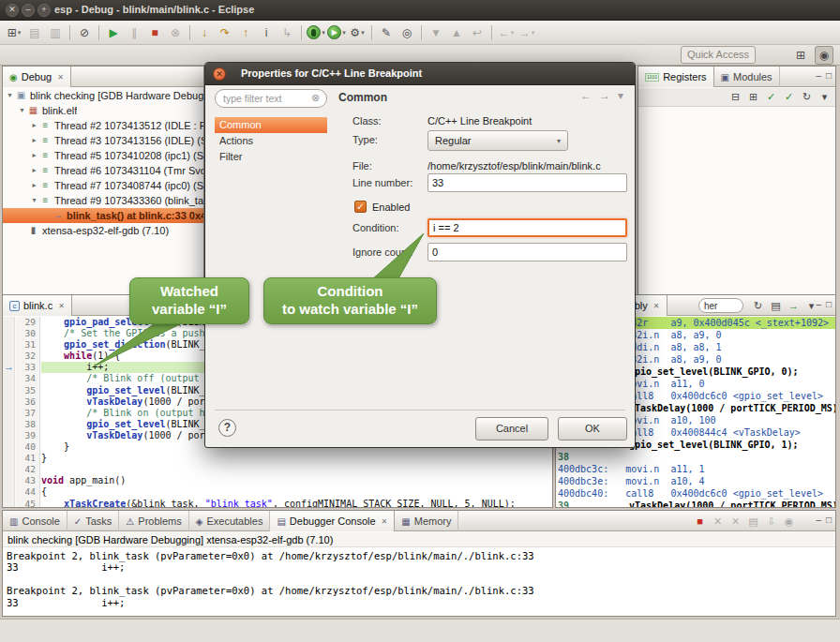 This screenshot has width=840, height=642. I want to click on show-type-names-icon: ✓, so click(771, 97).